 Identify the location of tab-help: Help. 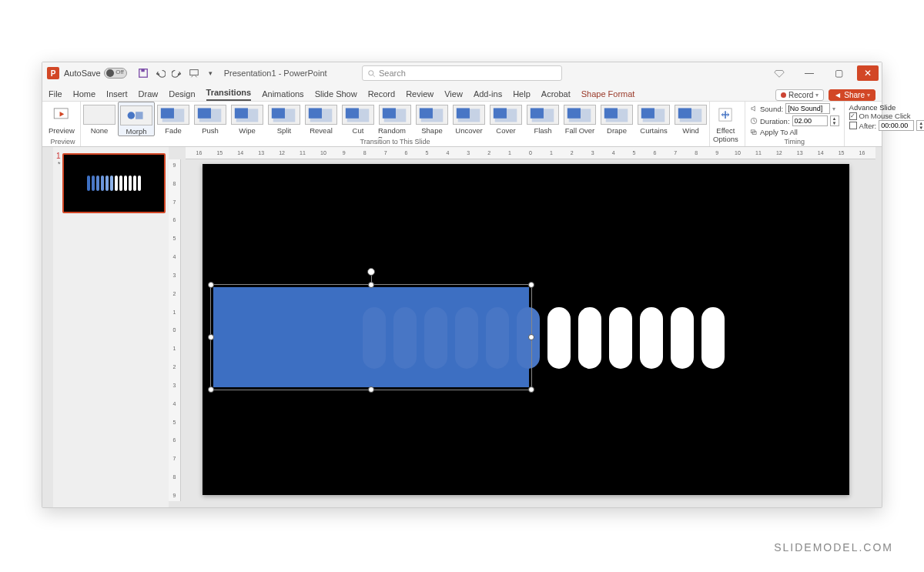
(522, 95).